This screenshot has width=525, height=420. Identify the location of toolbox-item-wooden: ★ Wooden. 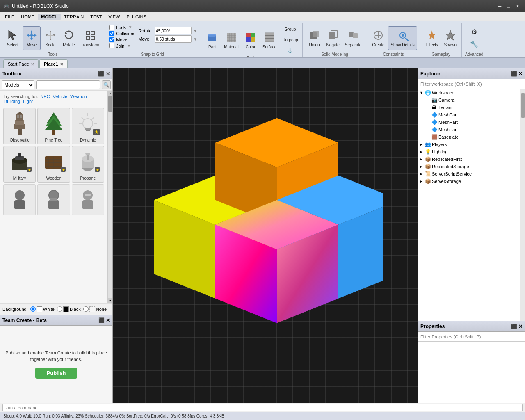
(53, 164).